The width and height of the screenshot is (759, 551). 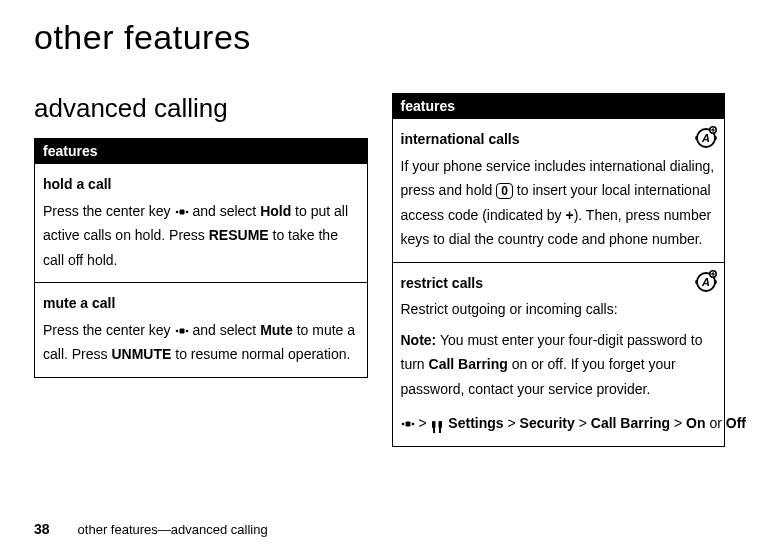 I want to click on feature-mute-a-call: mute a call Press the center key and sel…, so click(x=201, y=330).